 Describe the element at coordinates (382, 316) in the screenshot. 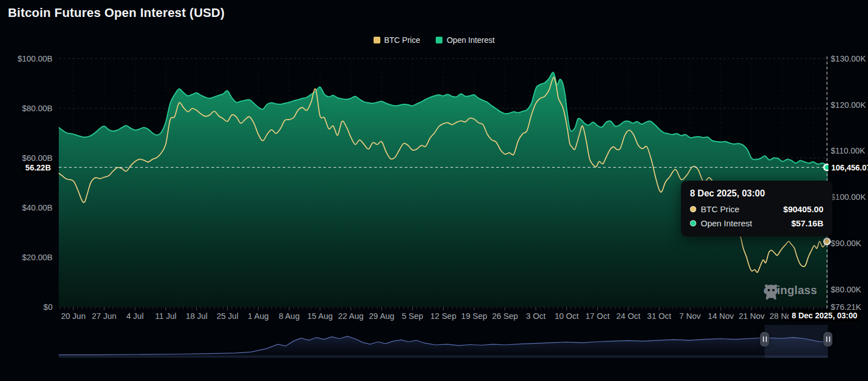

I see `x-axis-label: 29 Aug` at that location.